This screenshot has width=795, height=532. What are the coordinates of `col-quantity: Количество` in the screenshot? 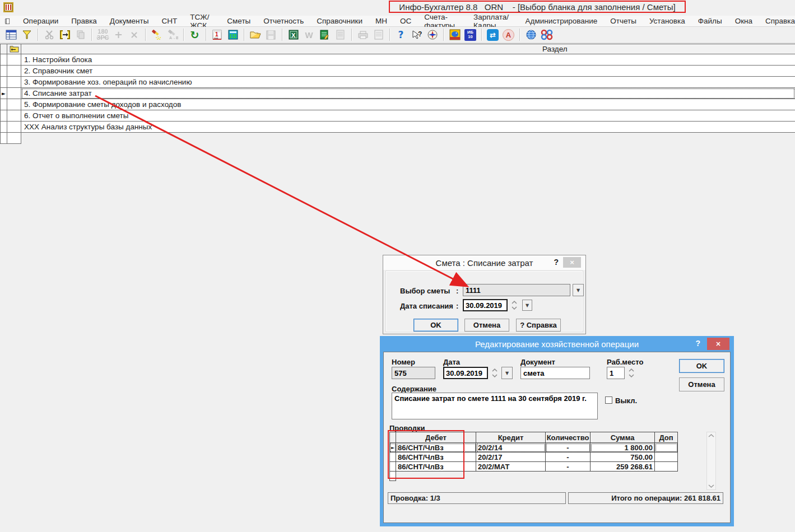 It's located at (568, 437).